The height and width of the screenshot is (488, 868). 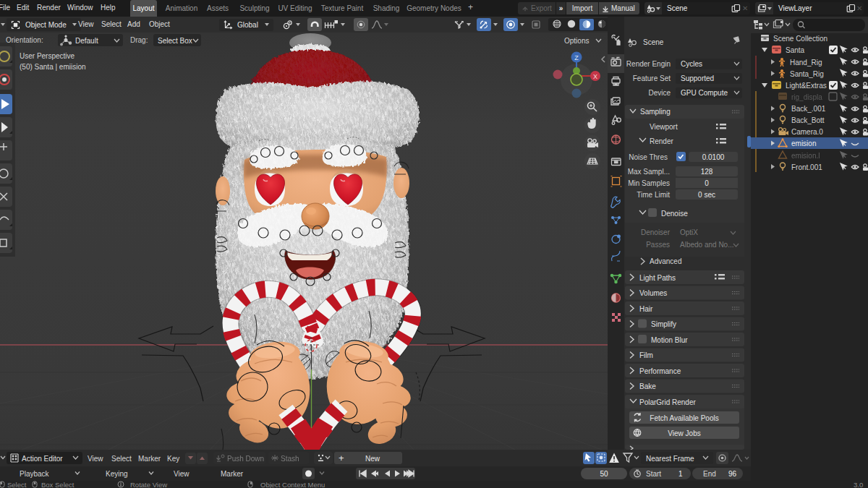 I want to click on svg-text: Light&Extras, so click(x=806, y=85).